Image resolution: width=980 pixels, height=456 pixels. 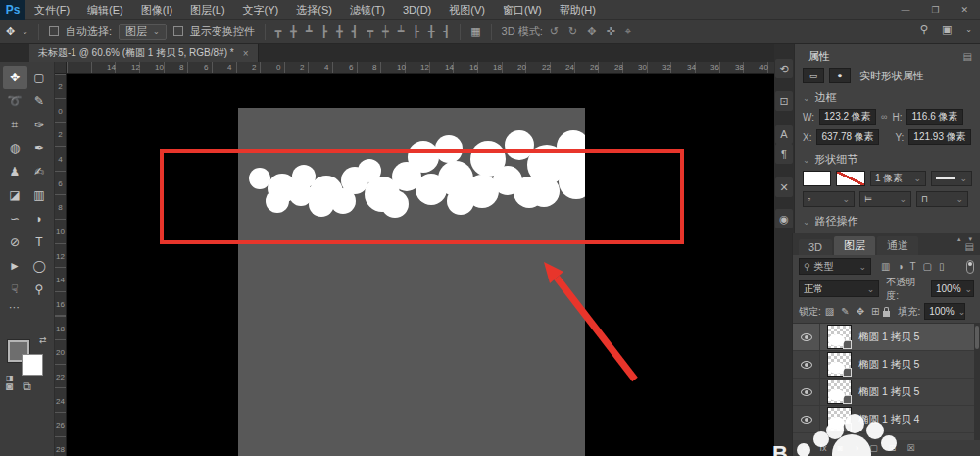 I want to click on height-field: 116.6 像素, so click(x=935, y=117).